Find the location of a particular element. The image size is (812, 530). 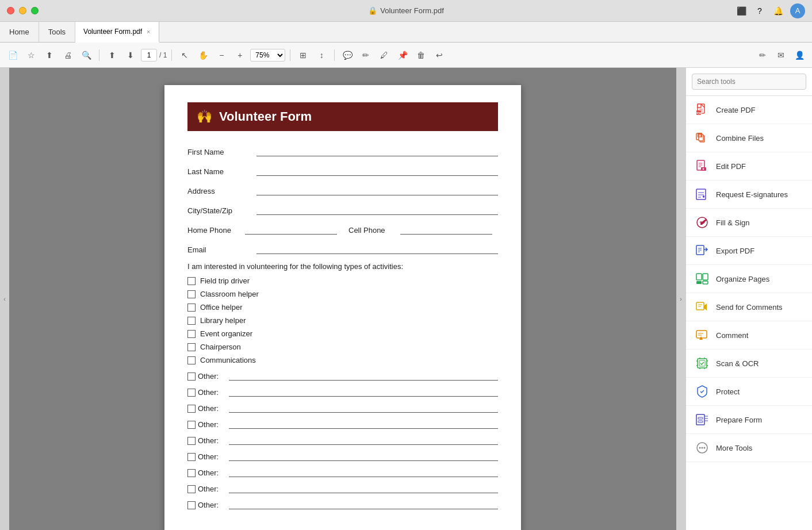

left-collapse-btn: ‹ is located at coordinates (5, 299).